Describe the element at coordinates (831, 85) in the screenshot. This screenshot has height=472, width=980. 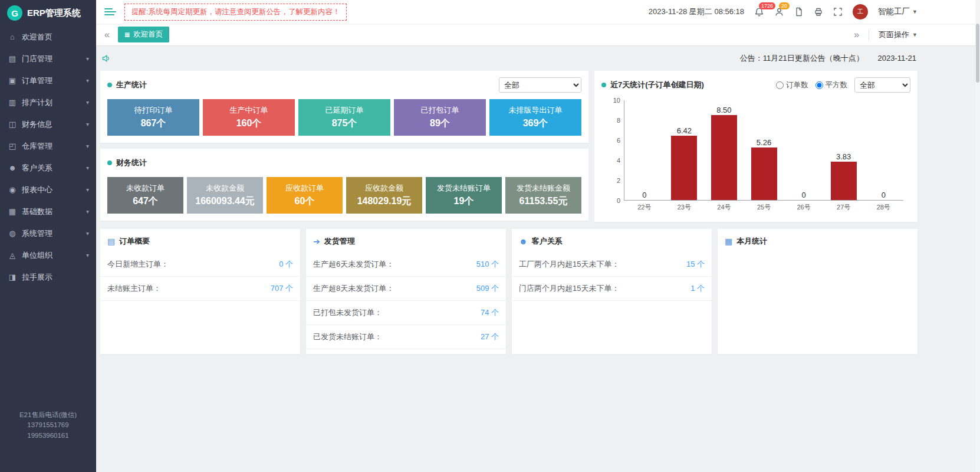
I see `radio-square-count: 平方数` at that location.